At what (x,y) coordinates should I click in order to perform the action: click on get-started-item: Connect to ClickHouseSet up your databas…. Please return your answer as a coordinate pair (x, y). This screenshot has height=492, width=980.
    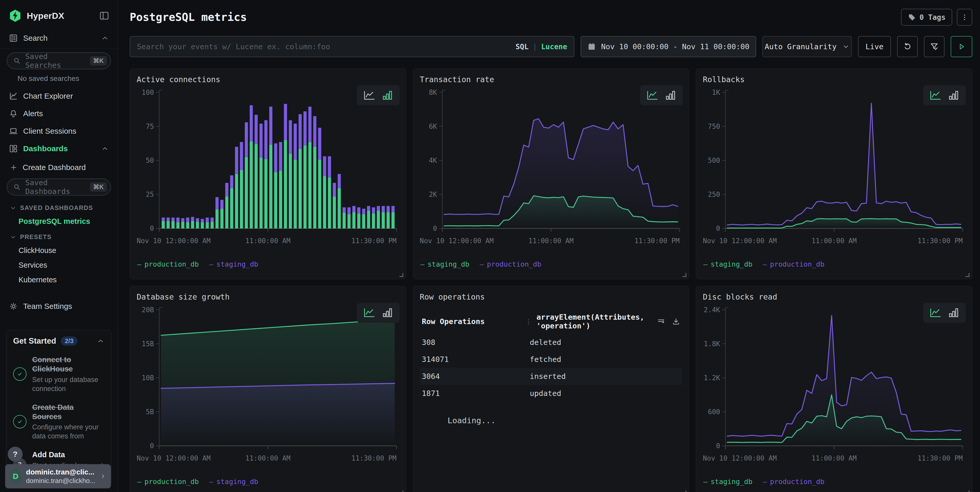
    Looking at the image, I should click on (59, 374).